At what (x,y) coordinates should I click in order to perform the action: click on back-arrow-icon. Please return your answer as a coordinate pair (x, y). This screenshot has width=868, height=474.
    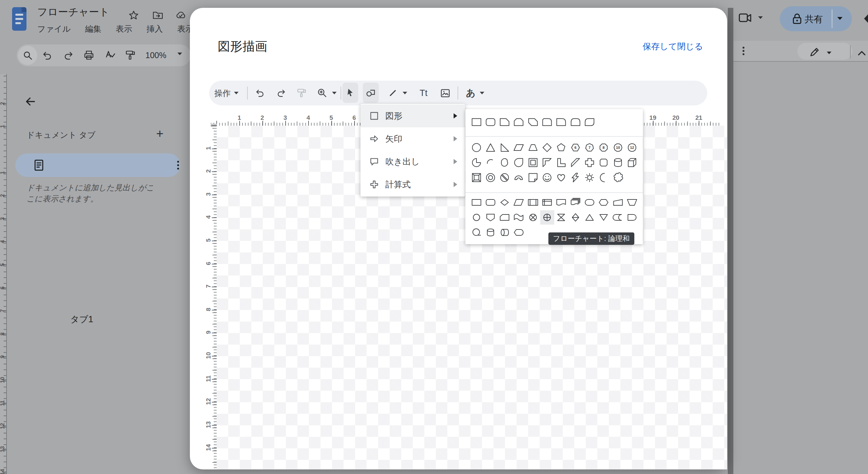
    Looking at the image, I should click on (30, 102).